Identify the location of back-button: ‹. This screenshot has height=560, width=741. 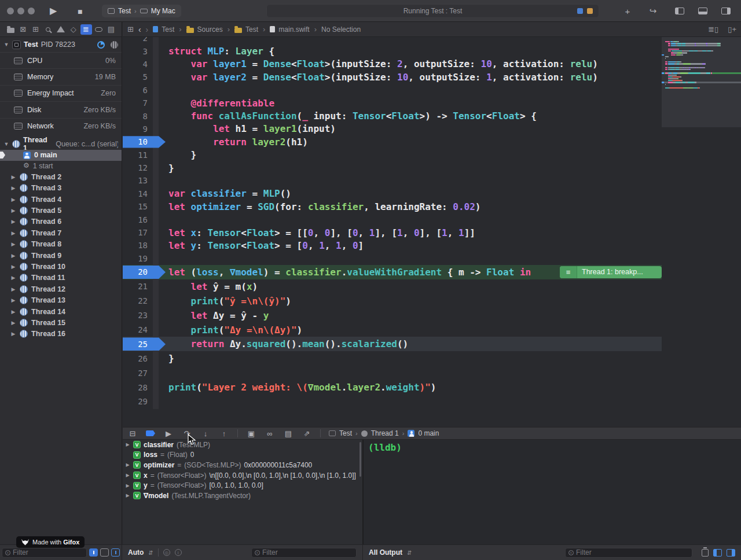
(140, 30).